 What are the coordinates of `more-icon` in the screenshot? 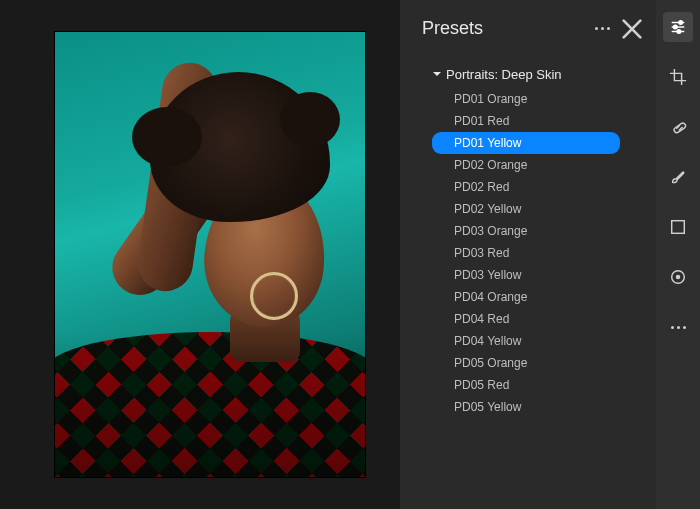 It's located at (678, 327).